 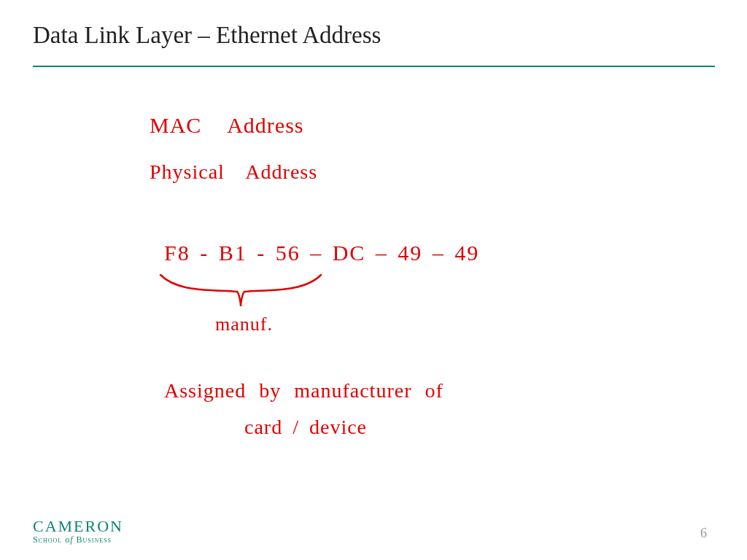 What do you see at coordinates (703, 534) in the screenshot?
I see `page-number: 6` at bounding box center [703, 534].